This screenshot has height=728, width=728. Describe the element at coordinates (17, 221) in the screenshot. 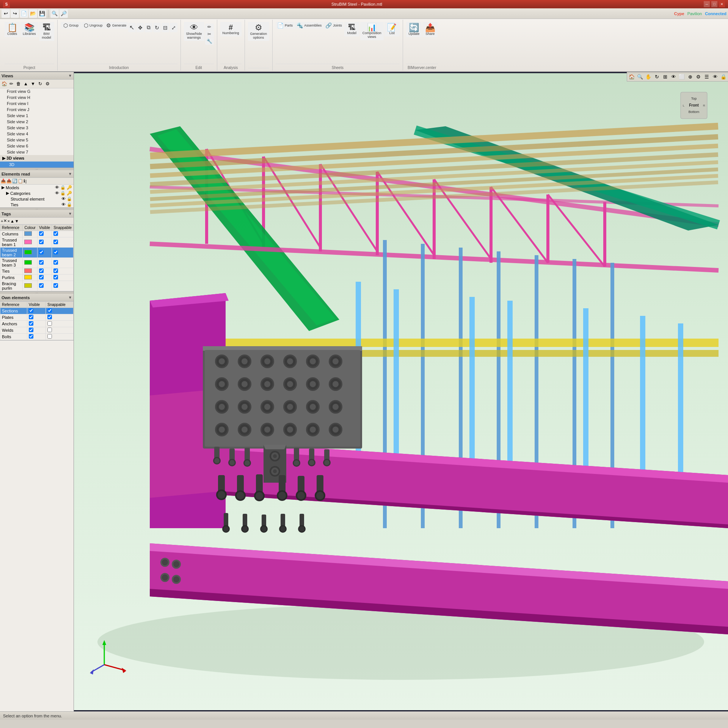

I see `tags-down-button: ▼` at that location.